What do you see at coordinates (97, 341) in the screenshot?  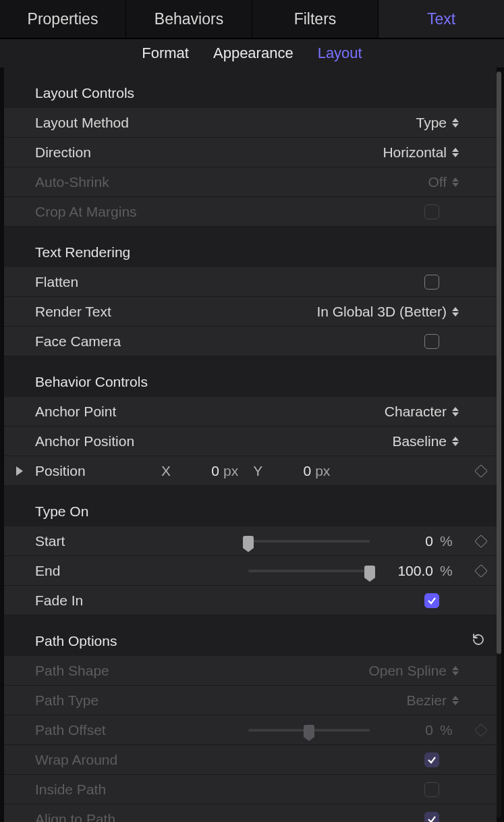 I see `label-face-camera: Face Camera` at bounding box center [97, 341].